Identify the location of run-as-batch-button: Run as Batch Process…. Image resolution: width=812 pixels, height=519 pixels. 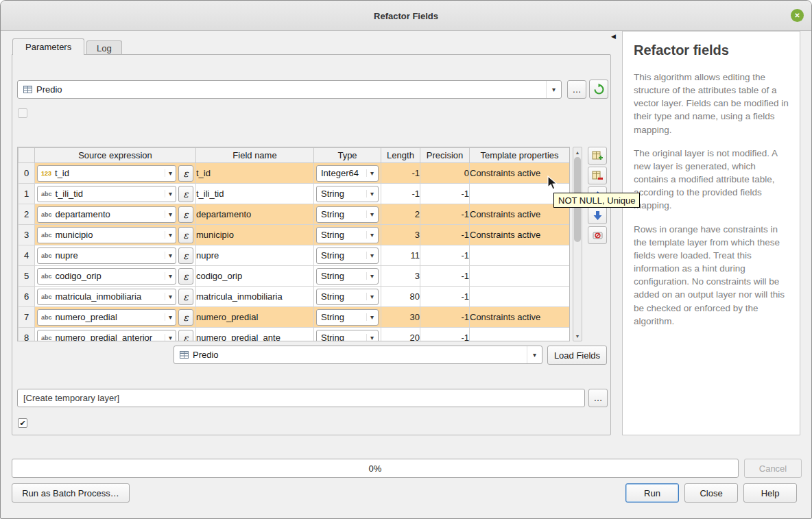
(71, 493).